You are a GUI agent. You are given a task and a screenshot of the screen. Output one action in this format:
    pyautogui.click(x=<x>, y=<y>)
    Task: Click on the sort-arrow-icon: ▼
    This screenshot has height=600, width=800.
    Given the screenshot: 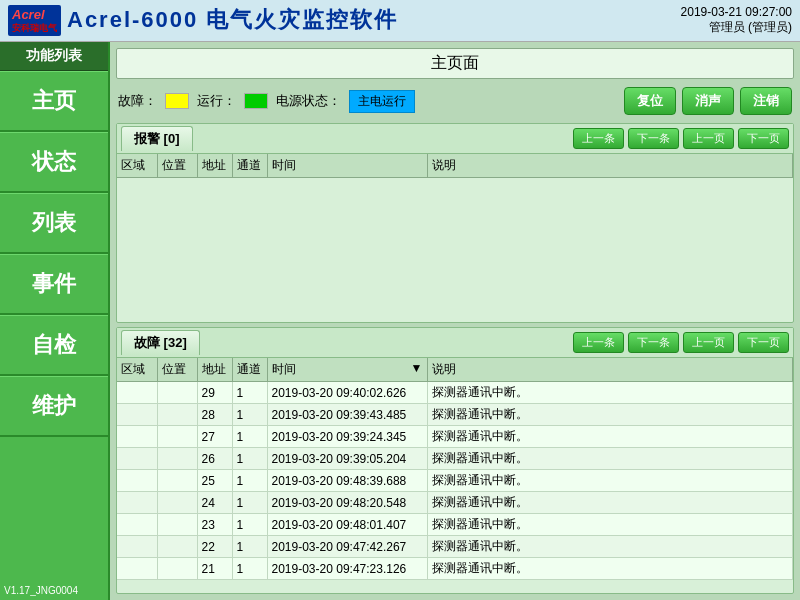 What is the action you would take?
    pyautogui.click(x=417, y=368)
    